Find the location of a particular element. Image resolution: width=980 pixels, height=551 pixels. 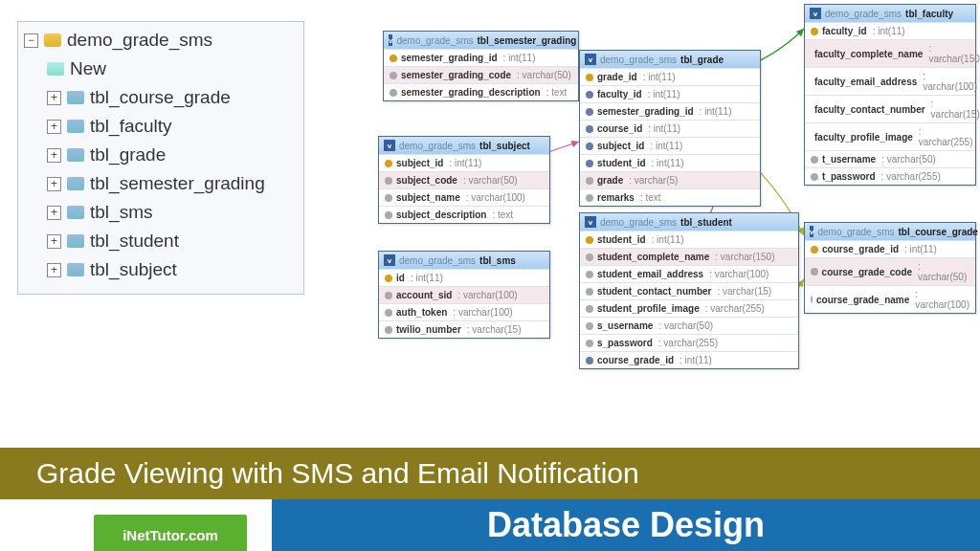

table-header: vdemo_grade_smstbl_grade is located at coordinates (670, 59).